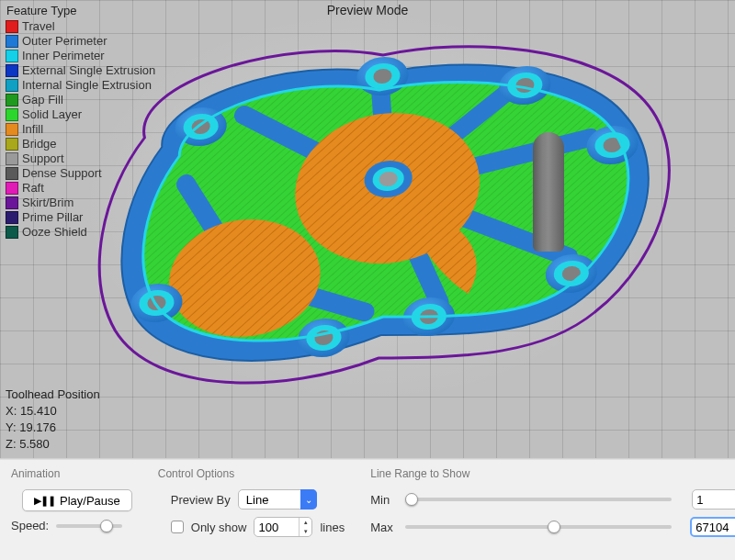 This screenshot has width=735, height=560. Describe the element at coordinates (40, 144) in the screenshot. I see `legend-label: Bridge` at that location.